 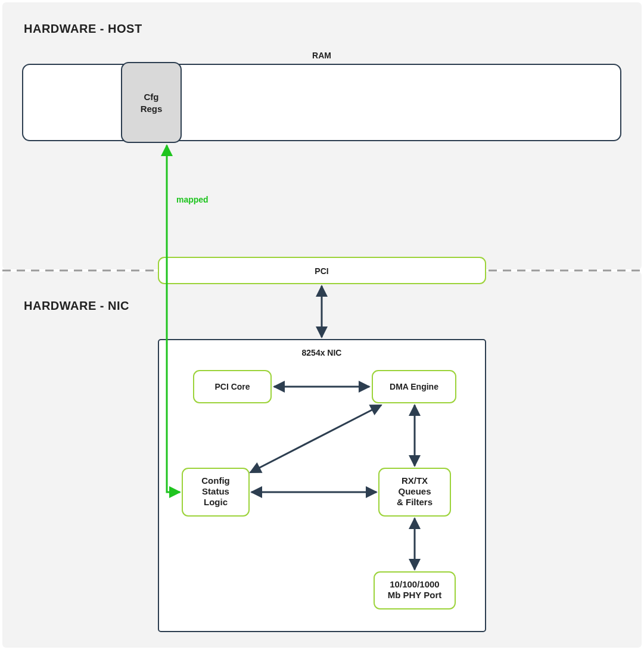 What do you see at coordinates (83, 29) in the screenshot?
I see `section-title-host: HARDWARE - HOST` at bounding box center [83, 29].